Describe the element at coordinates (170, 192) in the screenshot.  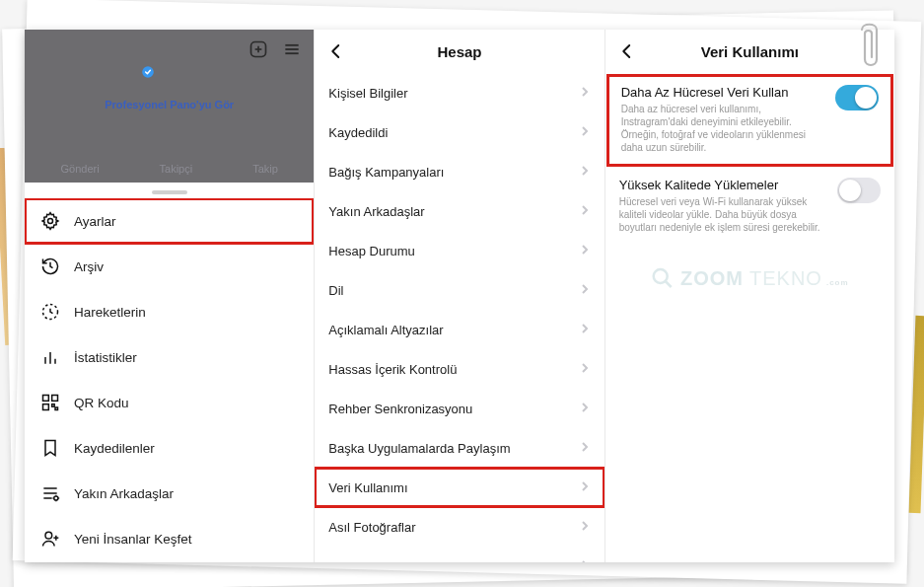
I see `sheet-drag-handle` at that location.